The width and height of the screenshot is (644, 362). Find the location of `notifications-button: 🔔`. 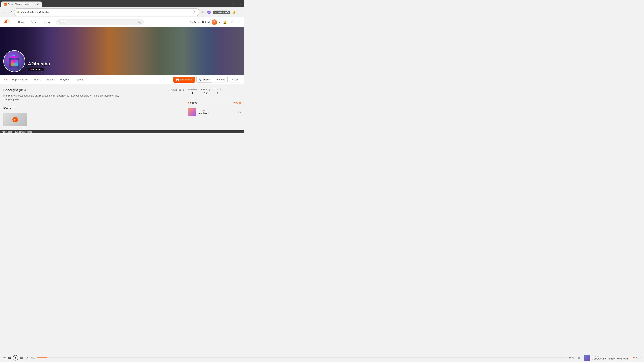

notifications-button: 🔔 is located at coordinates (234, 12).